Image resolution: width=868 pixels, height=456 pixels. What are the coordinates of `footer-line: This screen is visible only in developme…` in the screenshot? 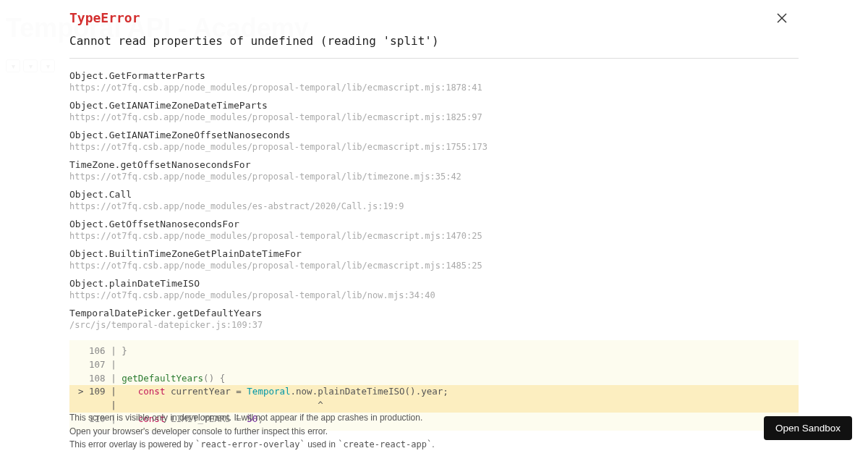 It's located at (252, 418).